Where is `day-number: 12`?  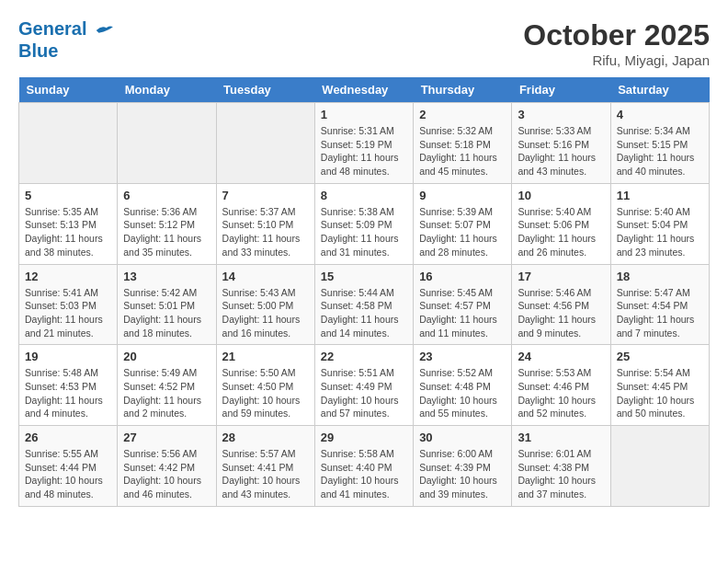
day-number: 12 is located at coordinates (68, 276).